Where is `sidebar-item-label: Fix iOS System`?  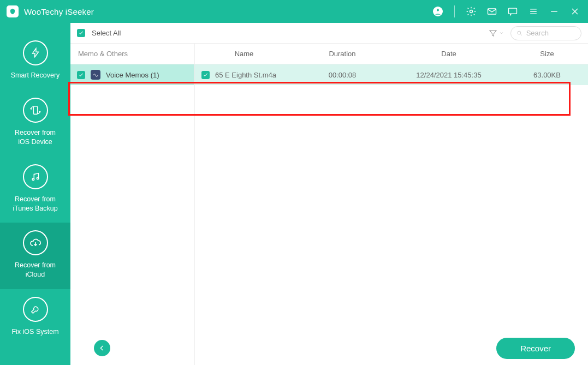 sidebar-item-label: Fix iOS System is located at coordinates (35, 332).